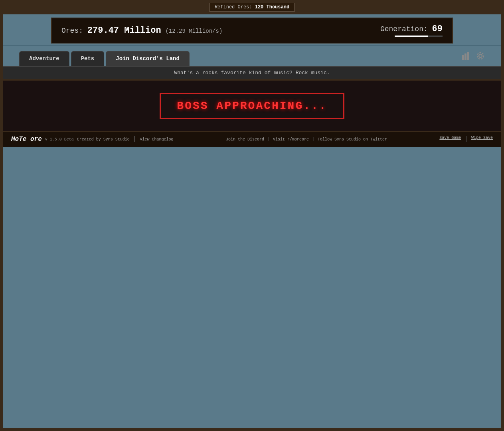 This screenshot has height=431, width=504. What do you see at coordinates (252, 8) in the screenshot?
I see `refined-ores-badge: Refined Ores: 120 Thousand` at bounding box center [252, 8].